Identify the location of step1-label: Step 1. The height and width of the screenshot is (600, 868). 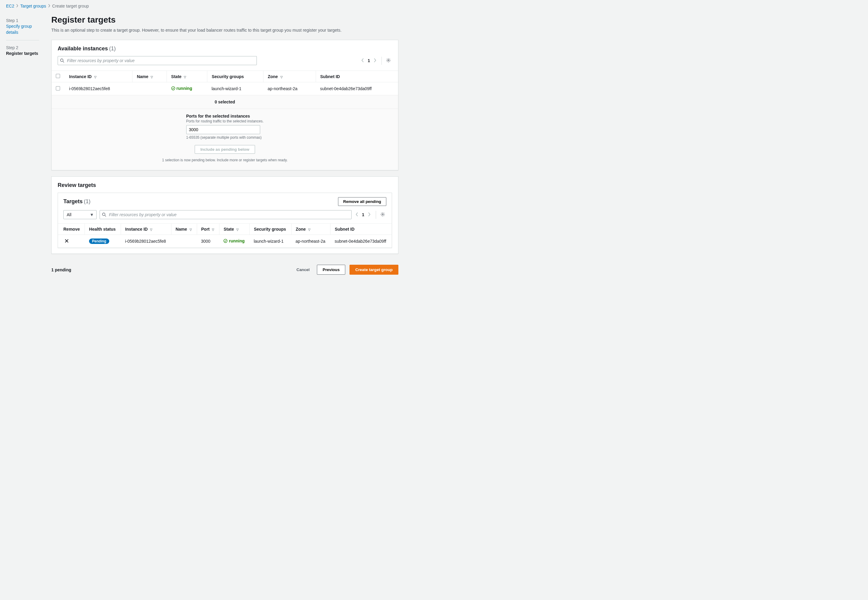
(23, 20).